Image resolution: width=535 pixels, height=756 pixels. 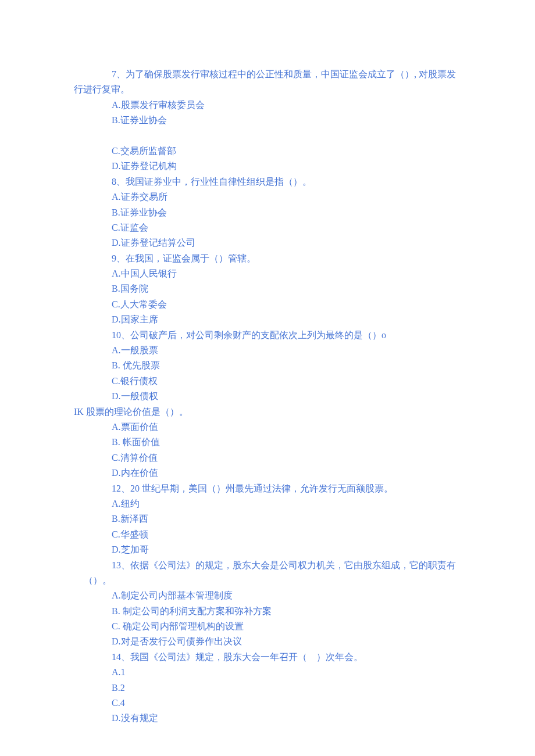 What do you see at coordinates (276, 412) in the screenshot?
I see `text-line: IK 股票的理论价值是（）。` at bounding box center [276, 412].